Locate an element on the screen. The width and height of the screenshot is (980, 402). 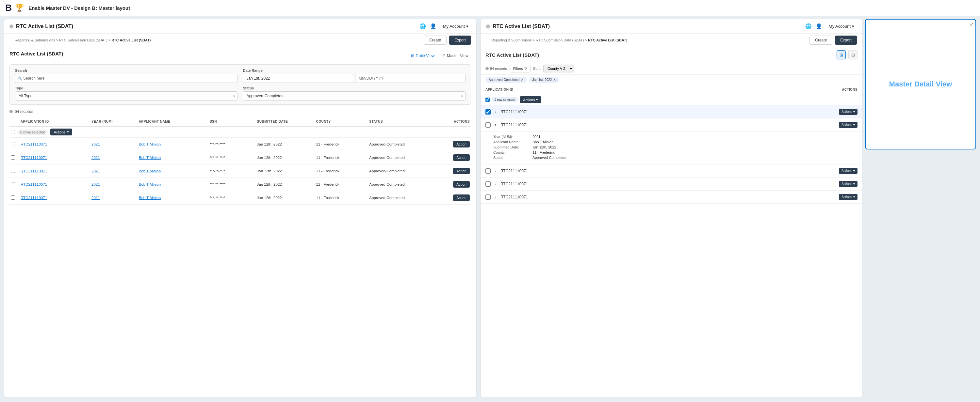
right-bulk-actions-dropdown: Actions ▾ is located at coordinates (530, 100).